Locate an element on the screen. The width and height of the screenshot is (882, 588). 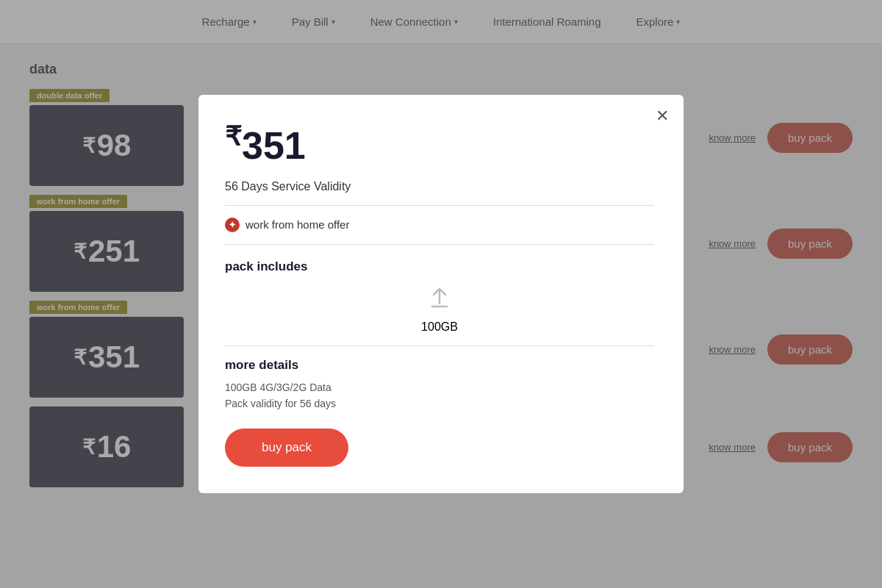
modal-detail-1: 100GB 4G/3G/2G Data is located at coordinates (440, 387).